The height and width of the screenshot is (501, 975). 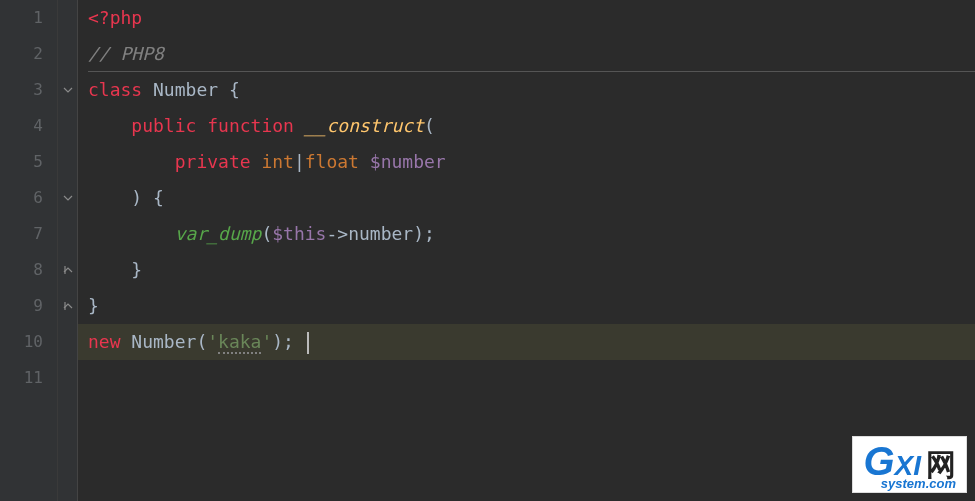 I want to click on code-line: class Number {, so click(x=526, y=90).